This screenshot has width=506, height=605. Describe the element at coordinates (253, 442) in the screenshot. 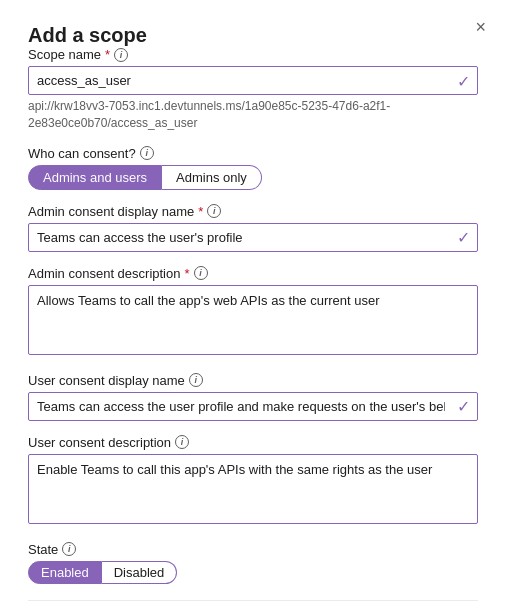

I see `user-consent-description-label: User consent description i` at that location.